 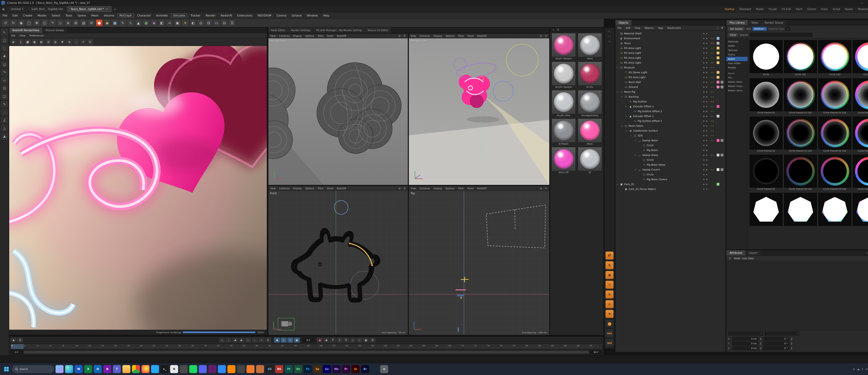 What do you see at coordinates (138, 23) in the screenshot?
I see `generator-icon: ▲` at bounding box center [138, 23].